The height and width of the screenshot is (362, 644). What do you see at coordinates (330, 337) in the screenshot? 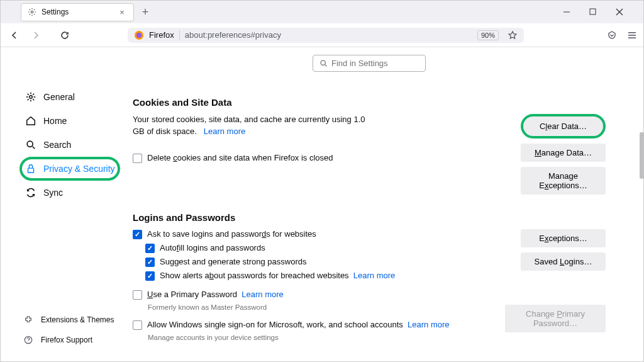
I see `sso-hint: Manage accounts in your device settings` at bounding box center [330, 337].